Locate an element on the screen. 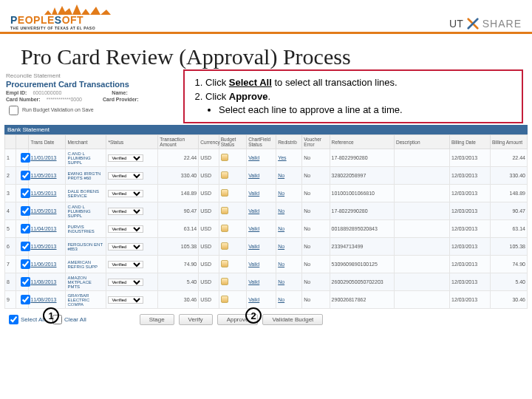  col-trans-date: Trans Date is located at coordinates (47, 142).